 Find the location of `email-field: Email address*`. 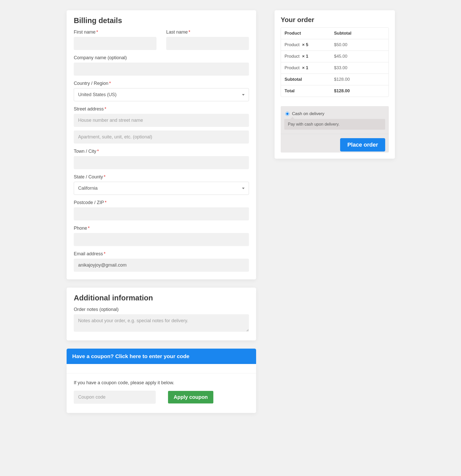

email-field: Email address* is located at coordinates (161, 261).